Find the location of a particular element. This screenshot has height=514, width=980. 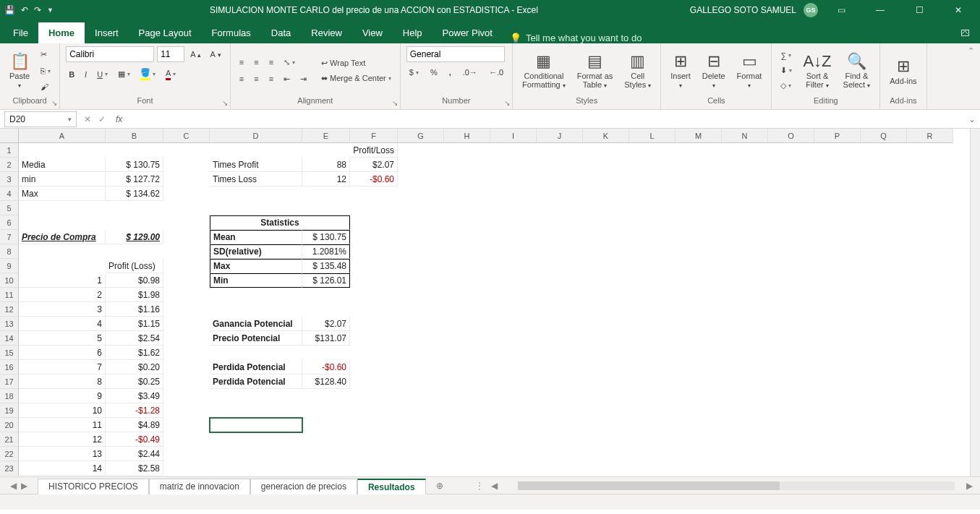

col-header-J: J is located at coordinates (560, 136).